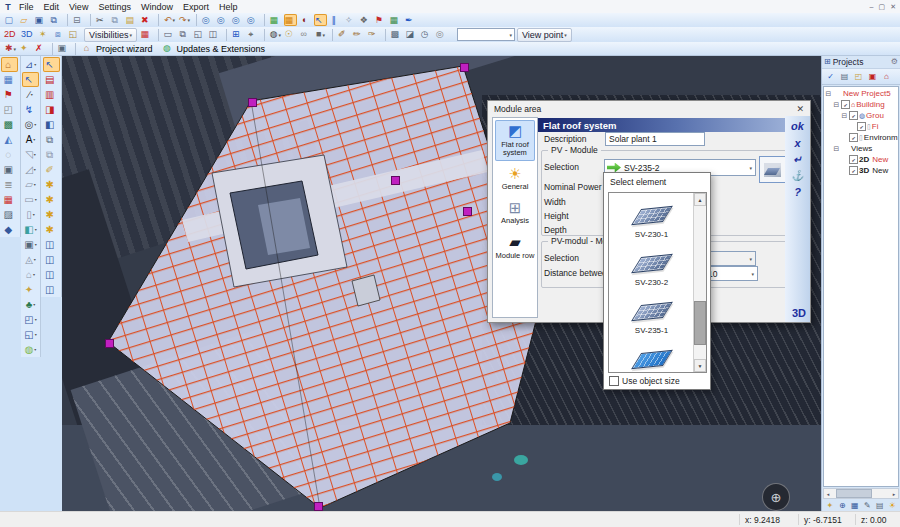 The width and height of the screenshot is (900, 527). Describe the element at coordinates (56, 20) in the screenshot. I see `save-all-icon: ⧉` at that location.